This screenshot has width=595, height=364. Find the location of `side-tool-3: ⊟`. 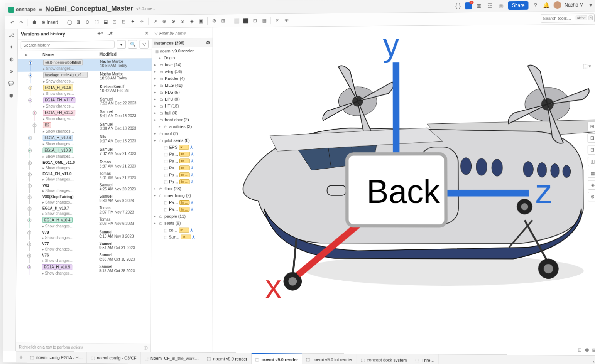

side-tool-3: ⊟ is located at coordinates (591, 150).